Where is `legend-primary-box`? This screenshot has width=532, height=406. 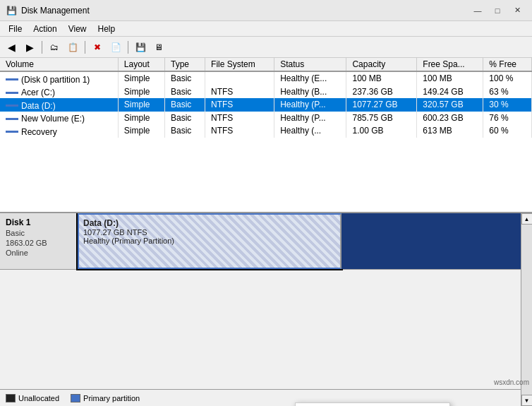 legend-primary-box is located at coordinates (75, 398).